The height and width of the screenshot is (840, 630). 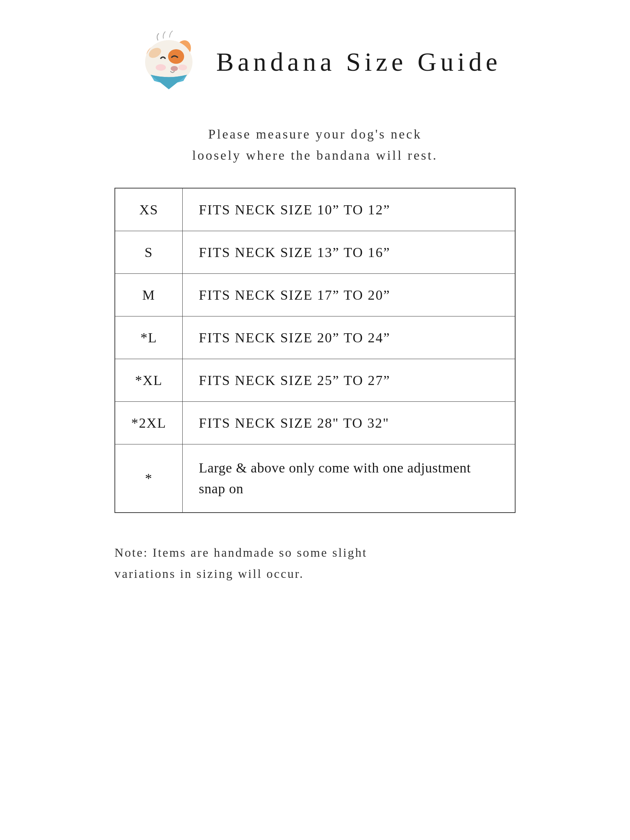 What do you see at coordinates (149, 295) in the screenshot?
I see `size-cell: M` at bounding box center [149, 295].